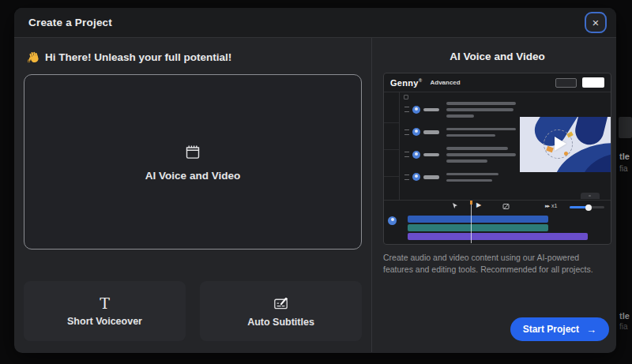  Describe the element at coordinates (498, 222) in the screenshot. I see `preview-timeline: ▶ ▸▸x1` at that location.